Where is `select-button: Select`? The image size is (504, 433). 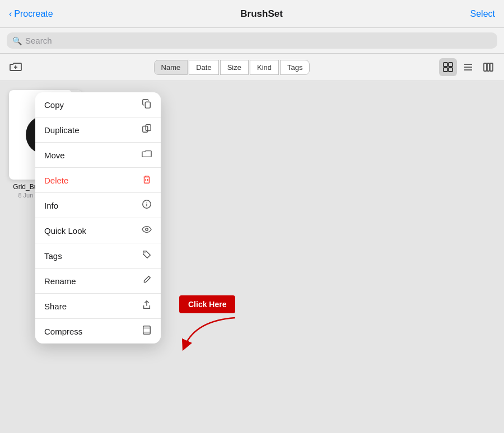 select-button: Select is located at coordinates (483, 14).